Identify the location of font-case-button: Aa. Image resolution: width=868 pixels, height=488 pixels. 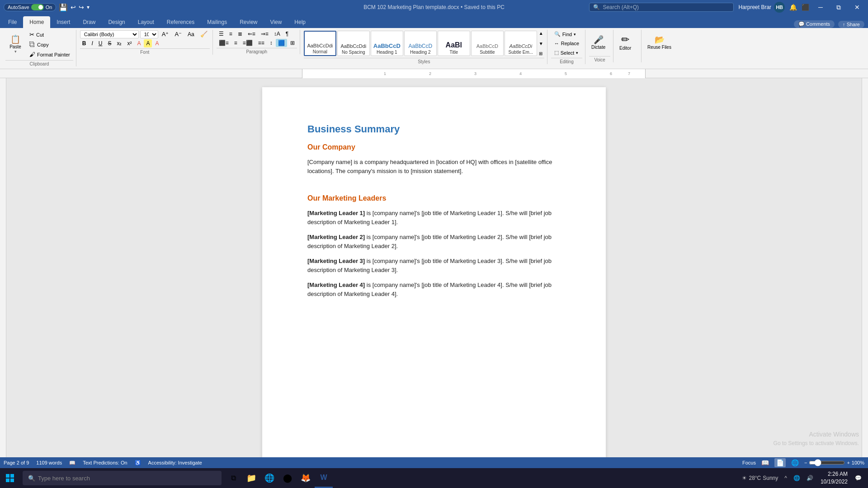
(191, 34).